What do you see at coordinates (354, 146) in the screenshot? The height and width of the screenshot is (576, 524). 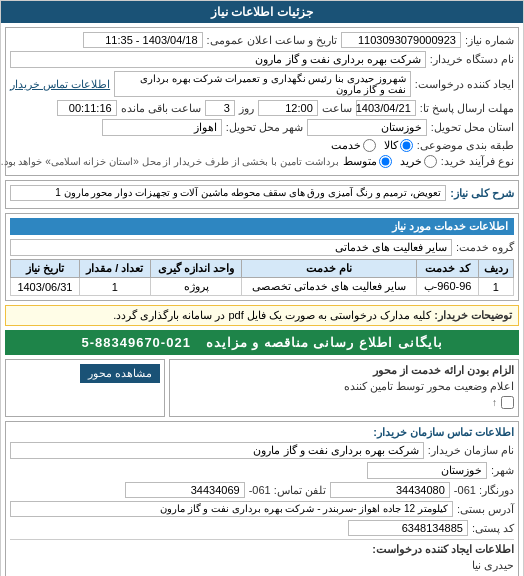 I see `type-option-khadamat: خدمت` at bounding box center [354, 146].